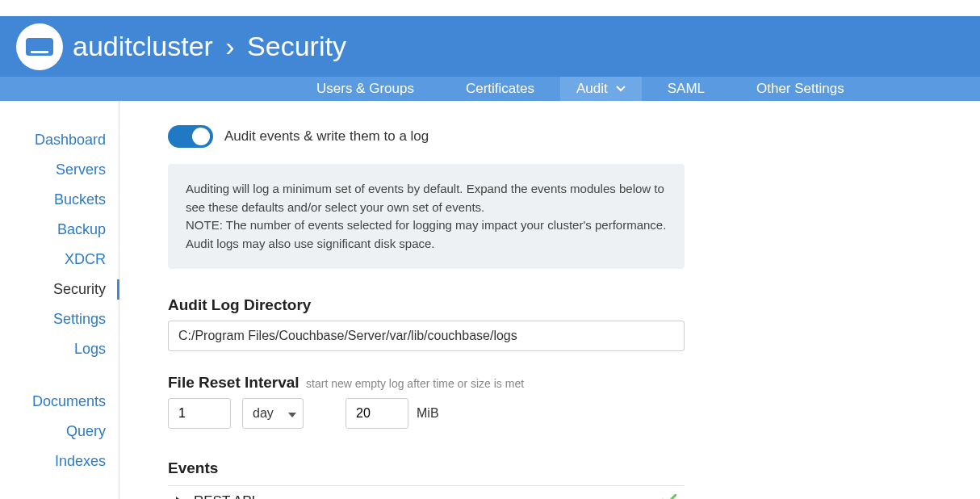  Describe the element at coordinates (60, 260) in the screenshot. I see `sidebar-item-xdcr: XDCR` at that location.